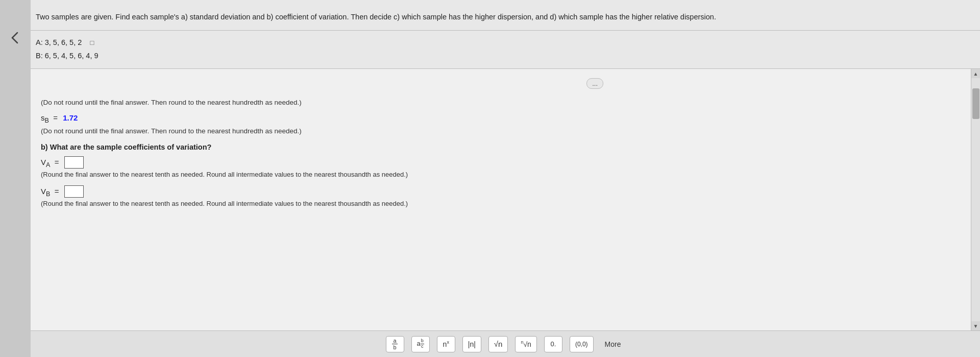  I want to click on vb-equation: VB =, so click(496, 192).